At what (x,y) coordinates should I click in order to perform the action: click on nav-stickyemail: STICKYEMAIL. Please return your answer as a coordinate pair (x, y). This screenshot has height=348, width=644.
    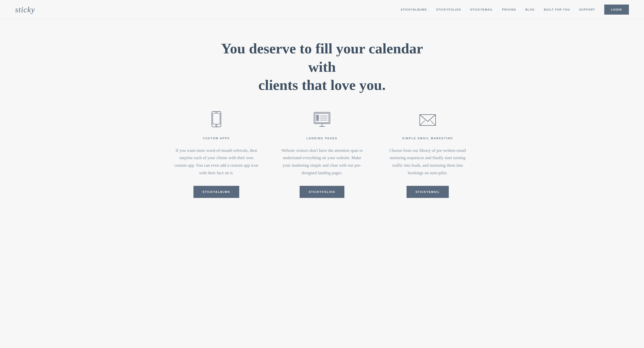
    Looking at the image, I should click on (481, 10).